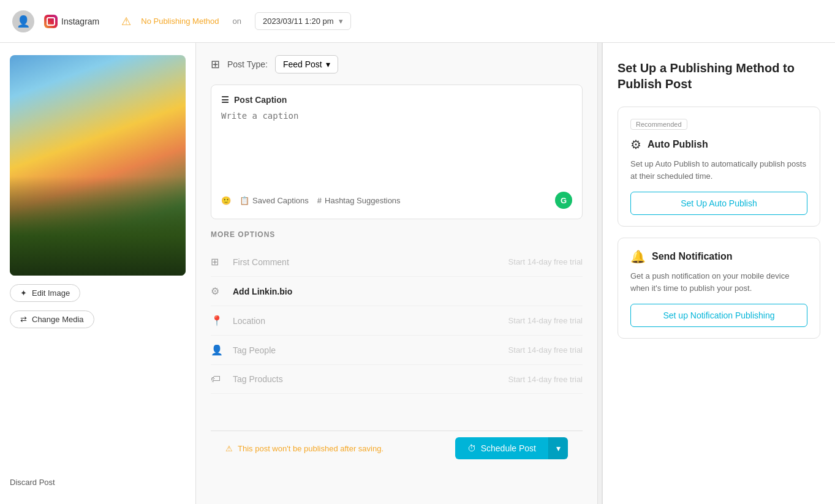 The height and width of the screenshot is (504, 835). Describe the element at coordinates (397, 100) in the screenshot. I see `caption-header: ☰ Post Caption` at that location.